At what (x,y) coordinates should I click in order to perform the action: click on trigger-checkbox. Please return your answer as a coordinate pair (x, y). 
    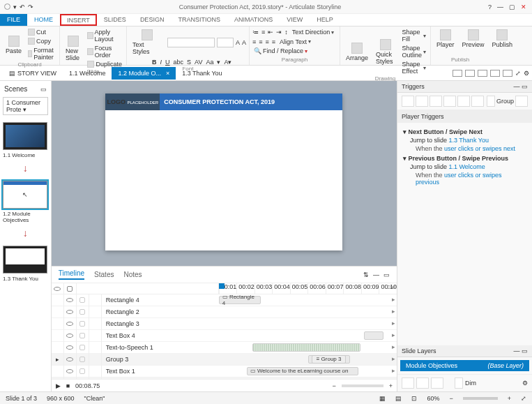
    Looking at the image, I should click on (491, 101).